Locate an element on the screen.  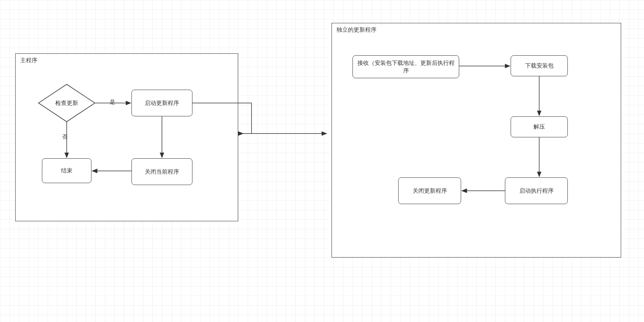
edge-label-no: 否 is located at coordinates (65, 137).